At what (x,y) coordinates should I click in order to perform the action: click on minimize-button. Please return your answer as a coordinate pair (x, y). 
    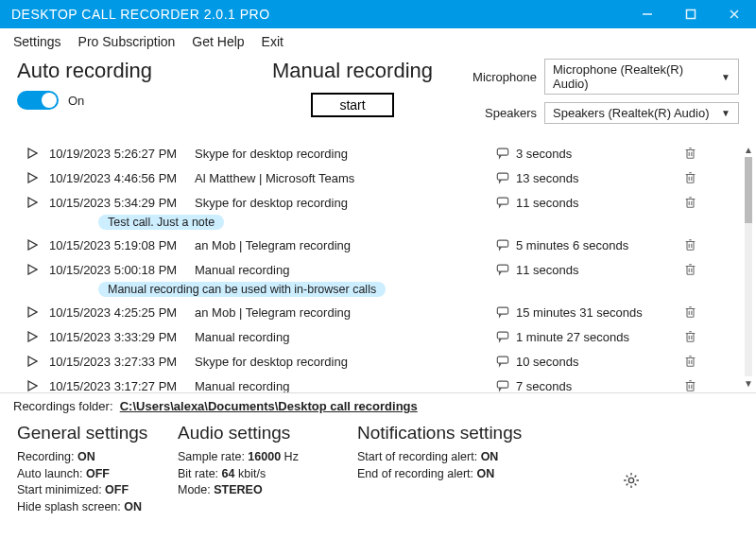
    Looking at the image, I should click on (647, 14).